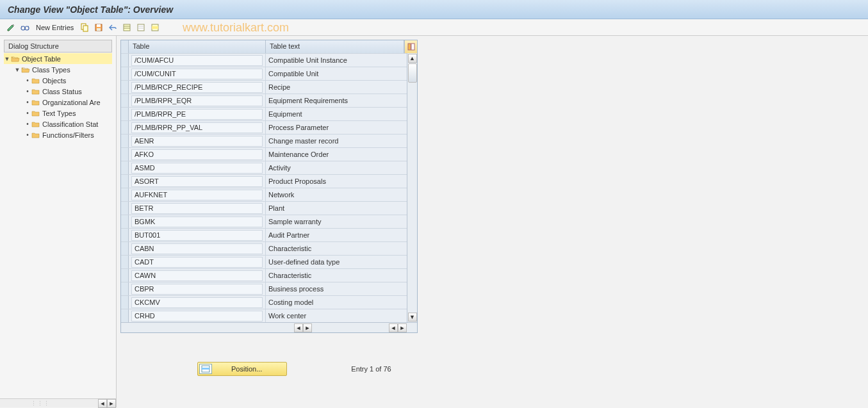 This screenshot has height=408, width=868. What do you see at coordinates (197, 60) in the screenshot?
I see `cell-table: /CUM/AFCU` at bounding box center [197, 60].